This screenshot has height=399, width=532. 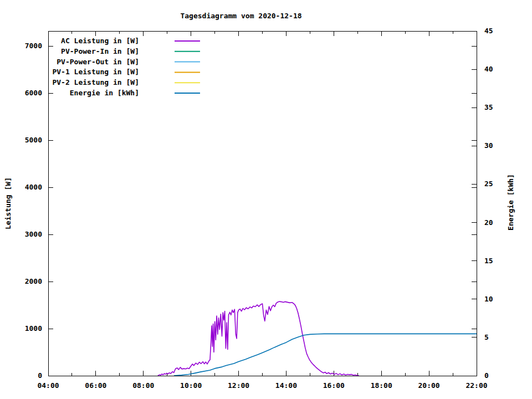 What do you see at coordinates (48, 386) in the screenshot?
I see `x-tick-label: 04:00` at bounding box center [48, 386].